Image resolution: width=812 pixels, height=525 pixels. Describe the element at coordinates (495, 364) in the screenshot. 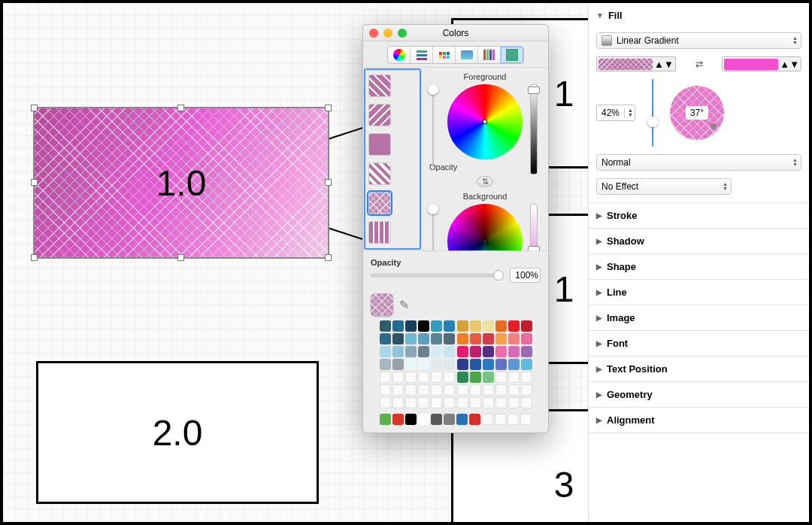

I see `palette-grid-right` at that location.